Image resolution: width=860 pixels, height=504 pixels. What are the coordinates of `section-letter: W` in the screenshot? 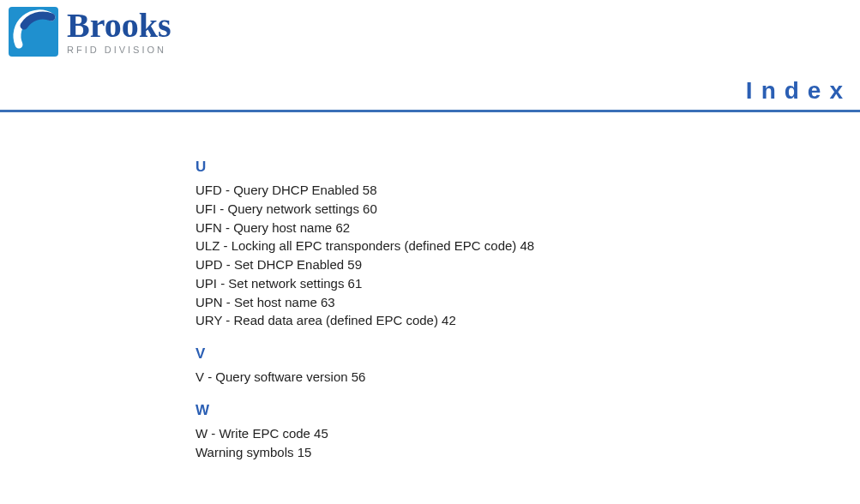 It's located at (511, 411).